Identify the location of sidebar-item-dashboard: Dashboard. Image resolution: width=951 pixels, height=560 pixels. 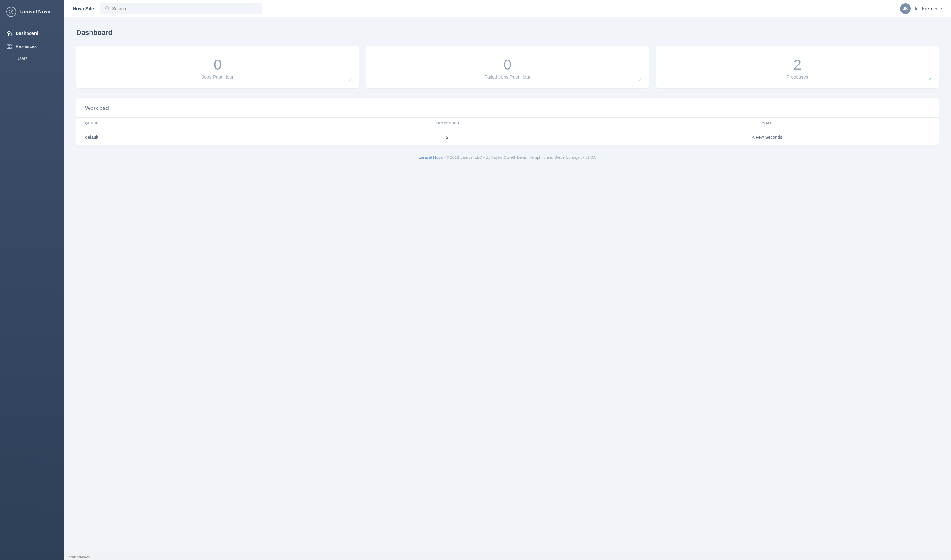
(32, 33).